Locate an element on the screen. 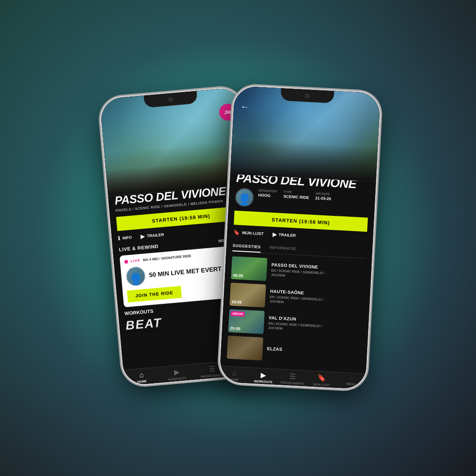  suggestion-item-4: ELZAS is located at coordinates (294, 351).